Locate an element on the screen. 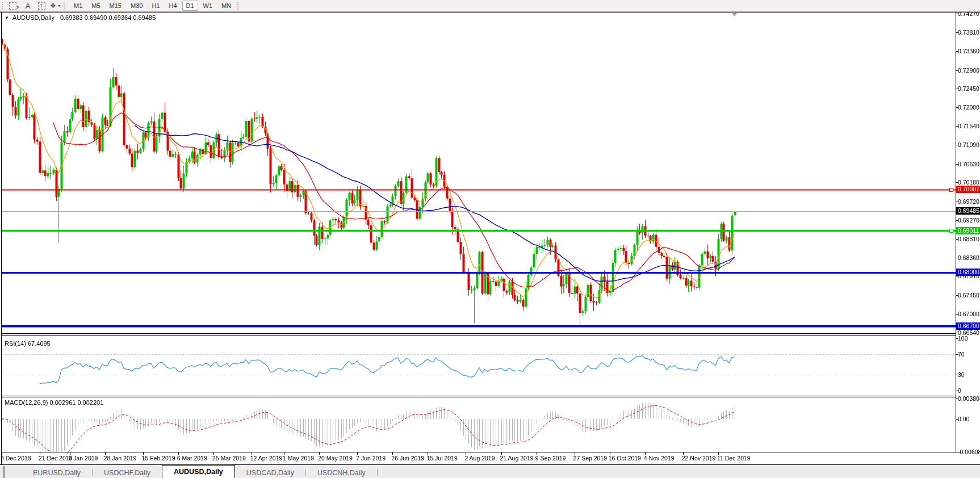  date-tick-label: 9 Sep 2019 is located at coordinates (551, 458).